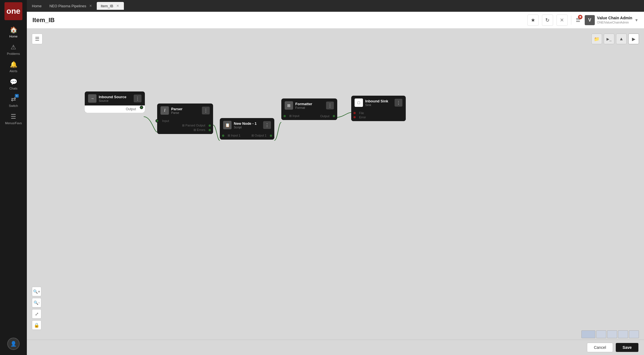 The image size is (644, 355). Describe the element at coordinates (309, 105) in the screenshot. I see `node-formatter-header: ⊞ Formatter Format ⋮` at that location.